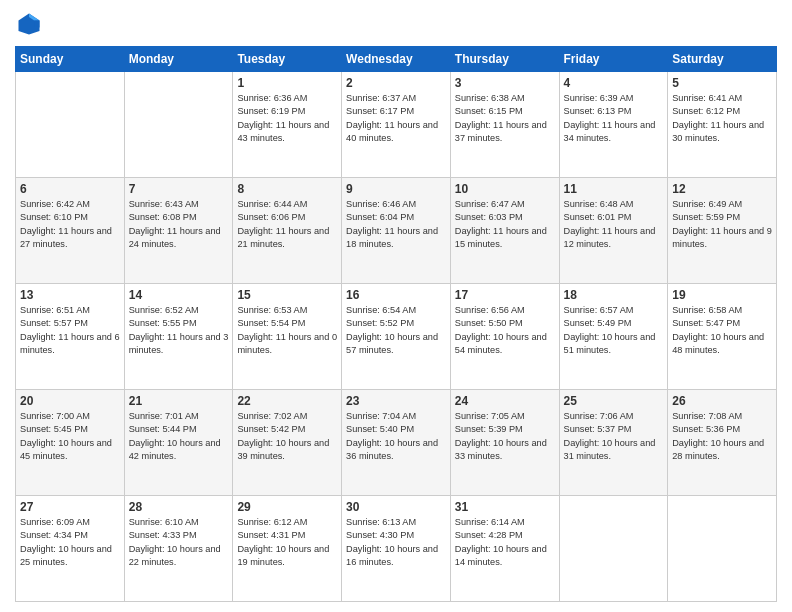 This screenshot has width=792, height=612. What do you see at coordinates (287, 542) in the screenshot?
I see `day-info: Sunrise: 6:12 AM Sunset: 4:31 PM Dayligh…` at bounding box center [287, 542].